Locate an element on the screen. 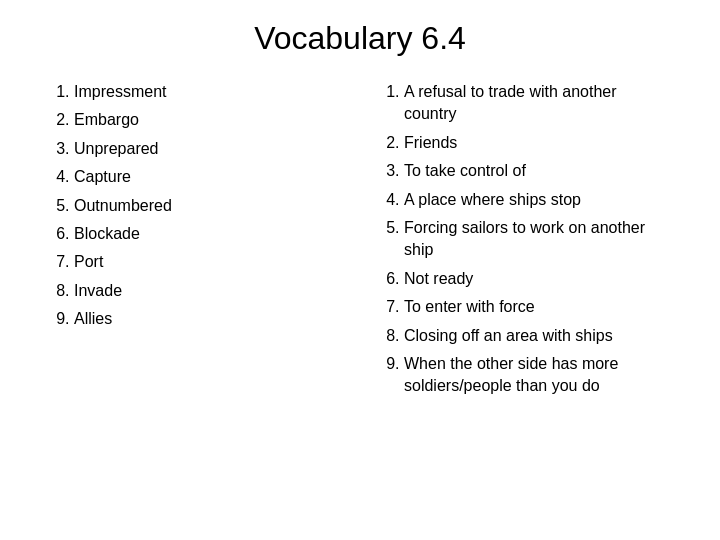 This screenshot has width=720, height=540. list-item: Blockade is located at coordinates (207, 234).